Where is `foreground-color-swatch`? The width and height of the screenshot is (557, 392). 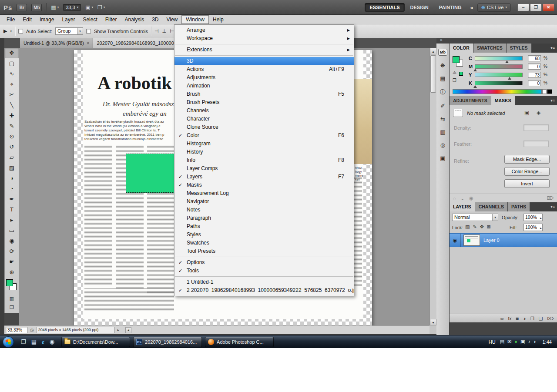 foreground-color-swatch is located at coordinates (10, 283).